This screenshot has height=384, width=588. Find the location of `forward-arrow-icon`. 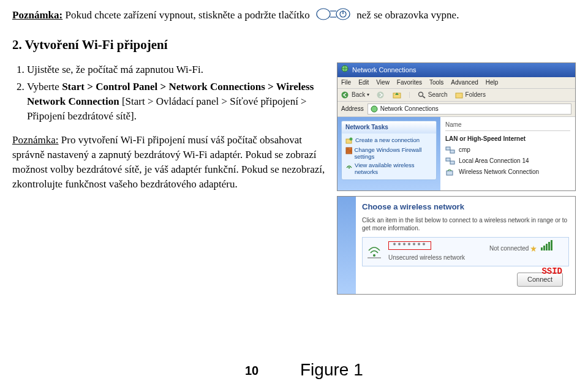

forward-arrow-icon is located at coordinates (381, 95).